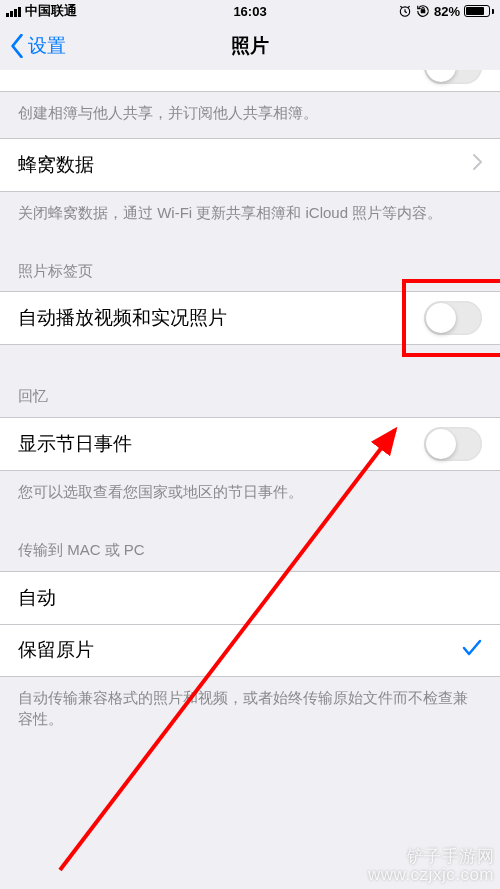  What do you see at coordinates (47, 46) in the screenshot?
I see `back-label: 设置` at bounding box center [47, 46].